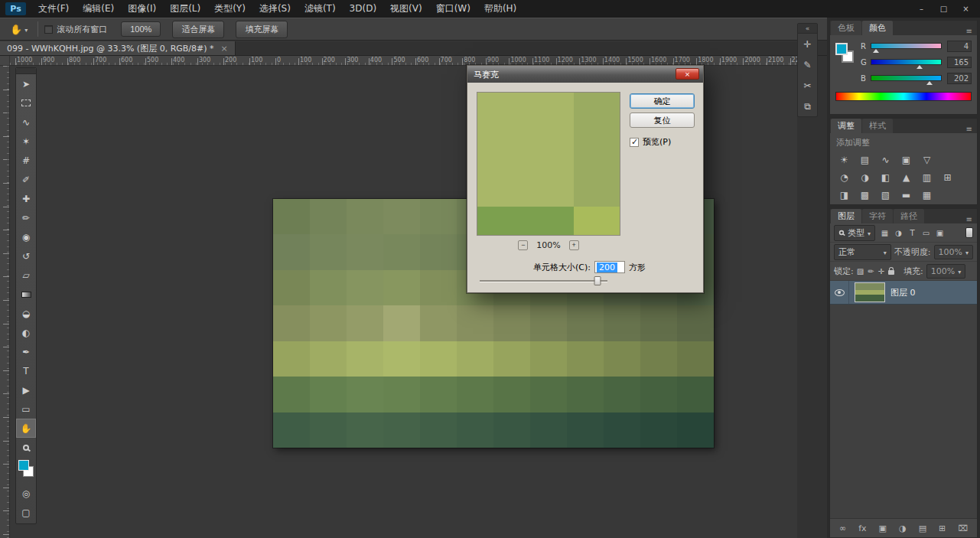 Image resolution: width=980 pixels, height=538 pixels. Describe the element at coordinates (845, 178) in the screenshot. I see `adj-hue-saturation-icon: ◔` at that location.